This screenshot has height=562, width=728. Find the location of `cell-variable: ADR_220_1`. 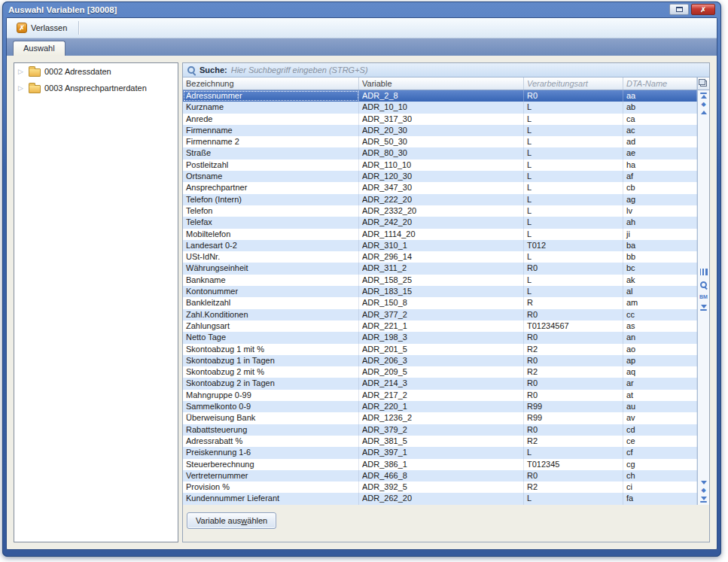

cell-variable: ADR_220_1 is located at coordinates (441, 406).